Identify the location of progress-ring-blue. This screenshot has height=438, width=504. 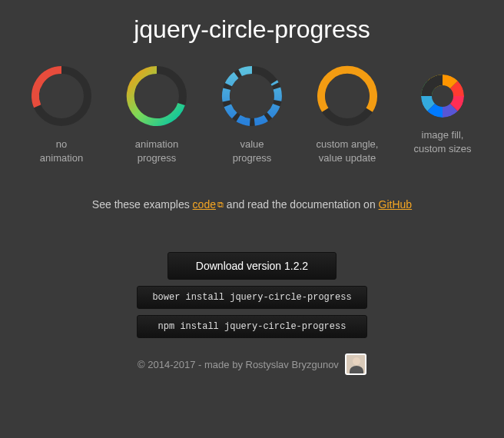
(252, 96).